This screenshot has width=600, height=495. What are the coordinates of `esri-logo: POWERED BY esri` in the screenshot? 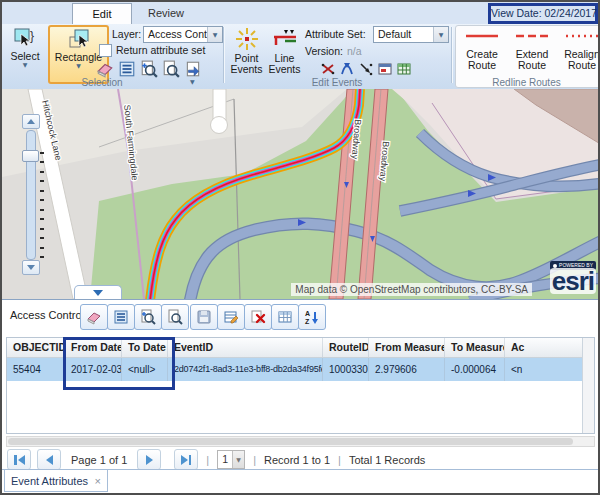 It's located at (565, 279).